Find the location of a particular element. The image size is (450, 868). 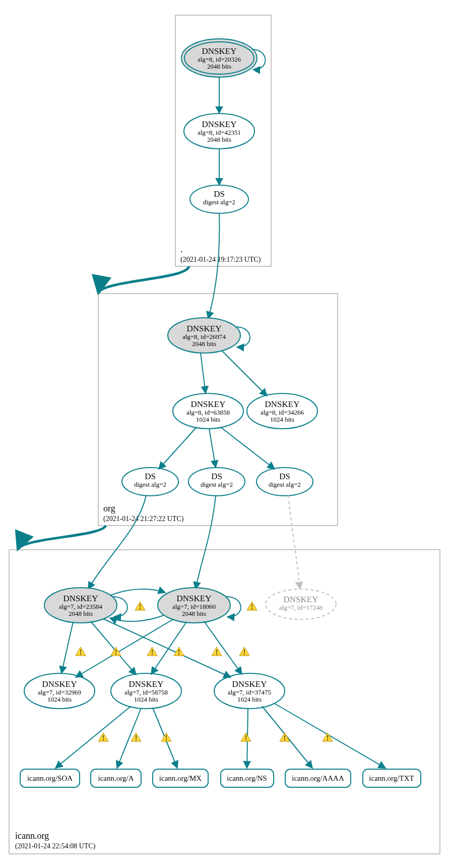

node-root-ksk: DNSKEY alg=8, id=20326 2048 bits is located at coordinates (219, 58).